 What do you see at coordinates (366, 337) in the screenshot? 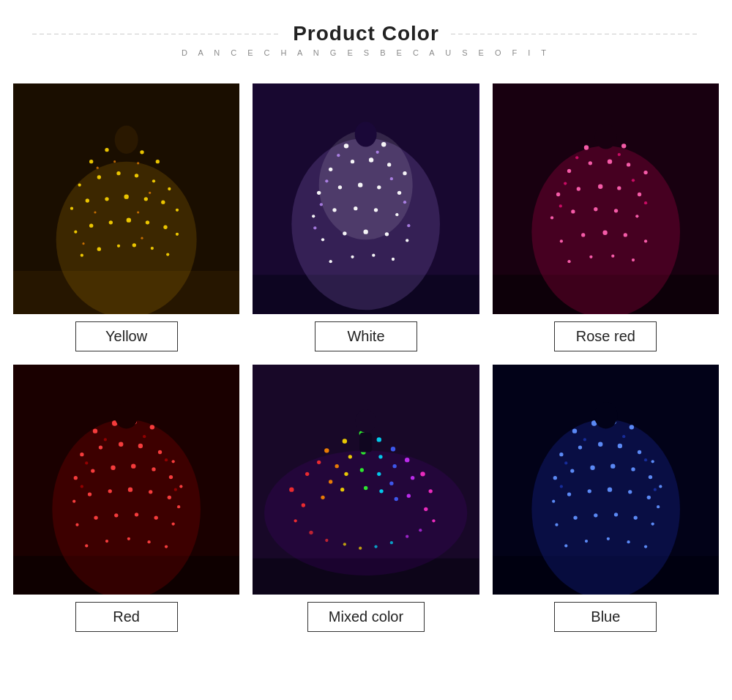
I see `color-label-white: White` at bounding box center [366, 337].